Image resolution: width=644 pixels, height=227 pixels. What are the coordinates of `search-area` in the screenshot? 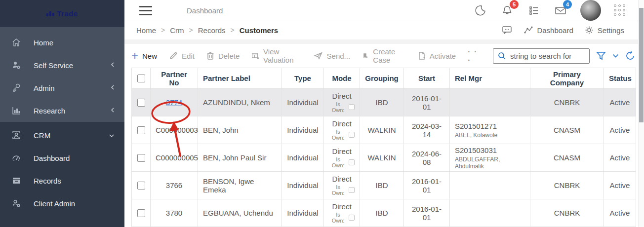 It's located at (564, 56).